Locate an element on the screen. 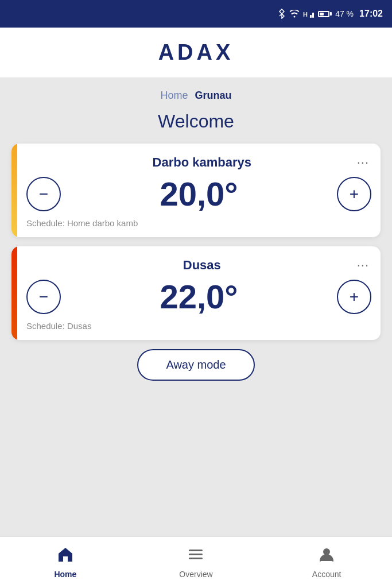  room-card-darbo-kambarys: Darbo kambarys ··· − 20,0° + Schedule: H… is located at coordinates (196, 191).